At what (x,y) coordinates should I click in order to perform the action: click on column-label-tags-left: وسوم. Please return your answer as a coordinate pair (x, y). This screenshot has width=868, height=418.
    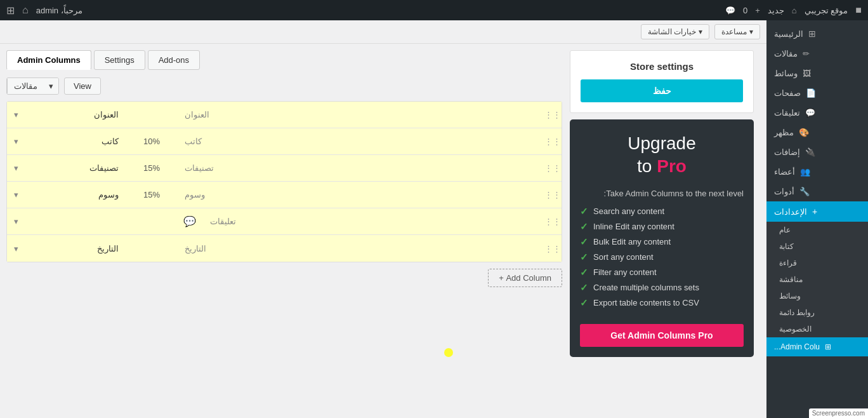
    Looking at the image, I should click on (234, 194).